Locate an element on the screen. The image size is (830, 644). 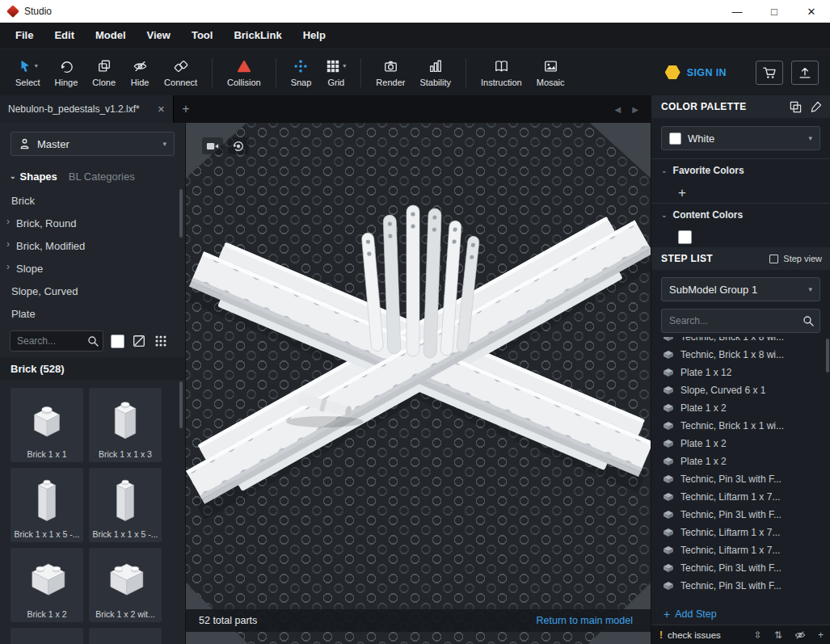
category-scrollbar is located at coordinates (181, 213).